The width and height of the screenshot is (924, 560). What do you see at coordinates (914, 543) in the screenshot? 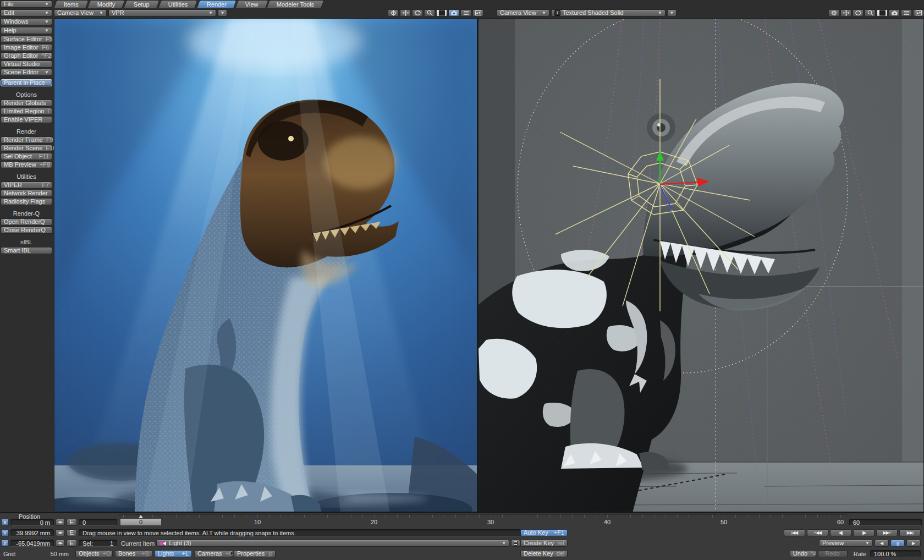
I see `play-forward-button: ▶` at bounding box center [914, 543].